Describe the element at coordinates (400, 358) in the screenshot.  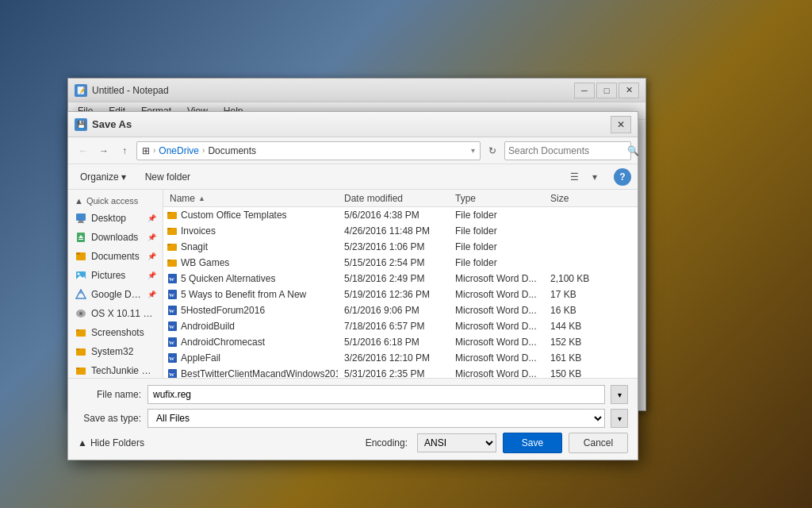
I see `file-row: W AppleFail 3/26/2016 12:10 PM Microsoft…` at that location.